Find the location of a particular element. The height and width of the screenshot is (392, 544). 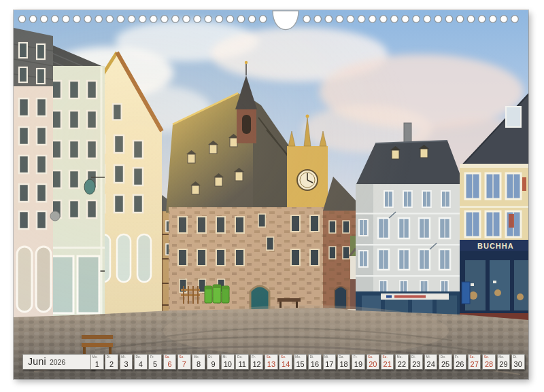

month-box: Juni 2026 is located at coordinates (58, 361).